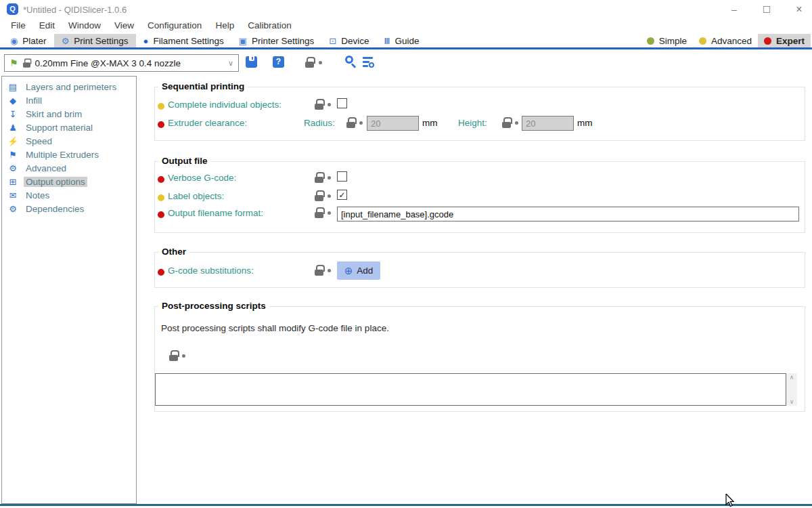  Describe the element at coordinates (27, 63) in the screenshot. I see `preset-lock-icon` at that location.